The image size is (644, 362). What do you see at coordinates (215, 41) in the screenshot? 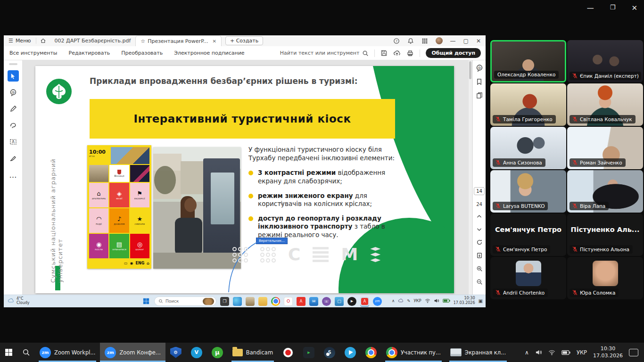
I see `tab-close-icon: ✕` at bounding box center [215, 41].